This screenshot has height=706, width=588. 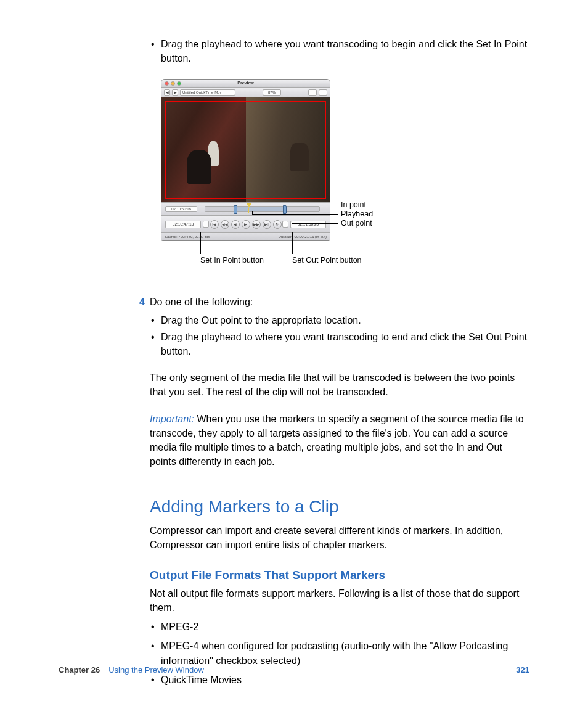 I want to click on window-title: Preview, so click(x=245, y=83).